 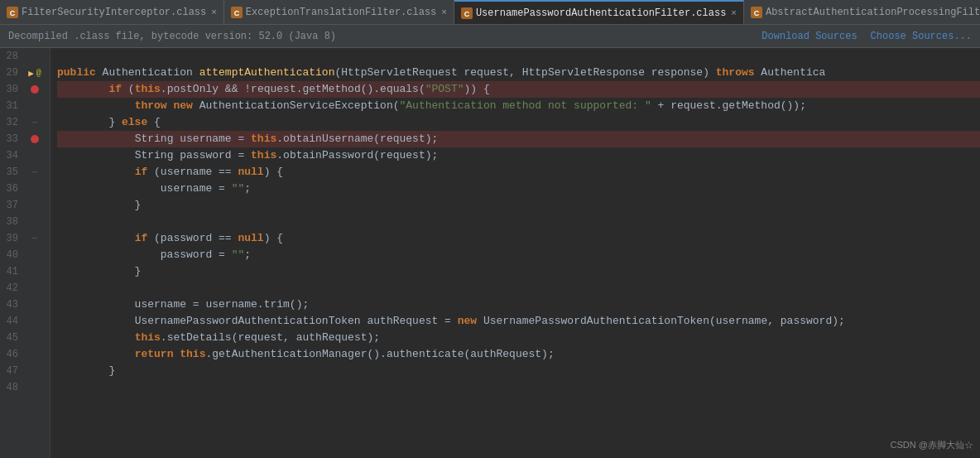 What do you see at coordinates (157, 123) in the screenshot?
I see `code-token: {` at bounding box center [157, 123].